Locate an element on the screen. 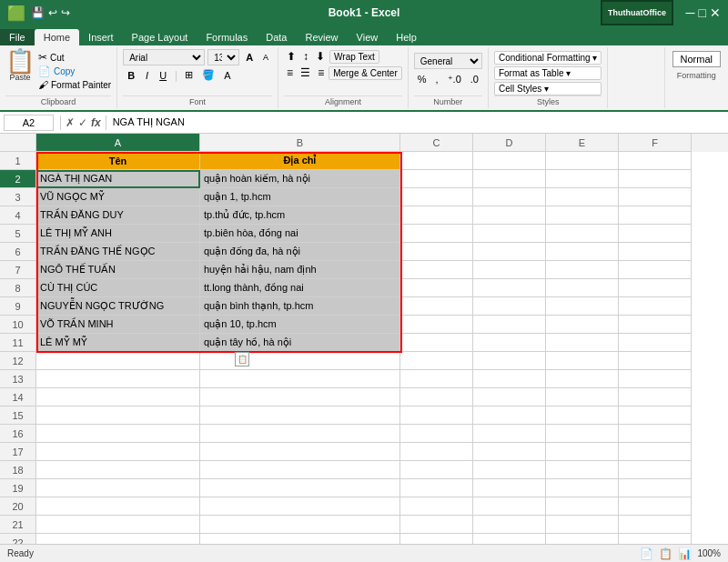 Image resolution: width=728 pixels, height=562 pixels. row-num-17: 17 is located at coordinates (18, 452).